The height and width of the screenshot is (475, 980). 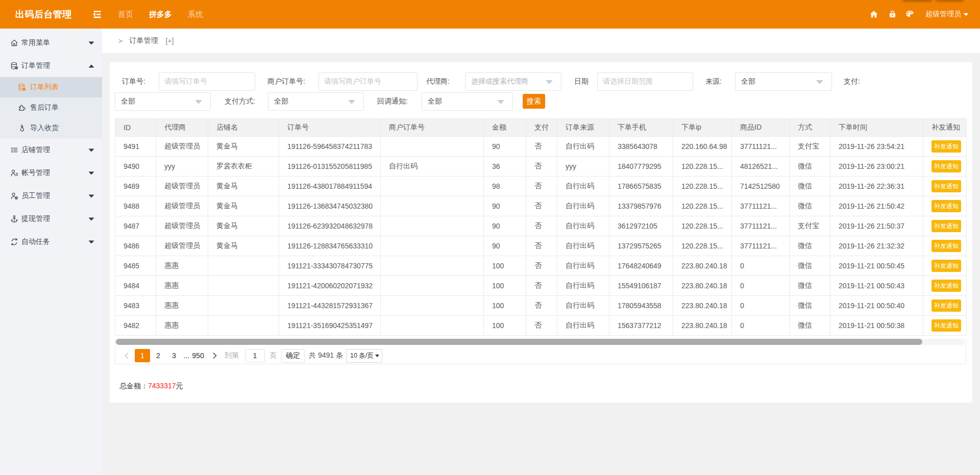 I want to click on table-cell: 120.228.15..., so click(x=702, y=206).